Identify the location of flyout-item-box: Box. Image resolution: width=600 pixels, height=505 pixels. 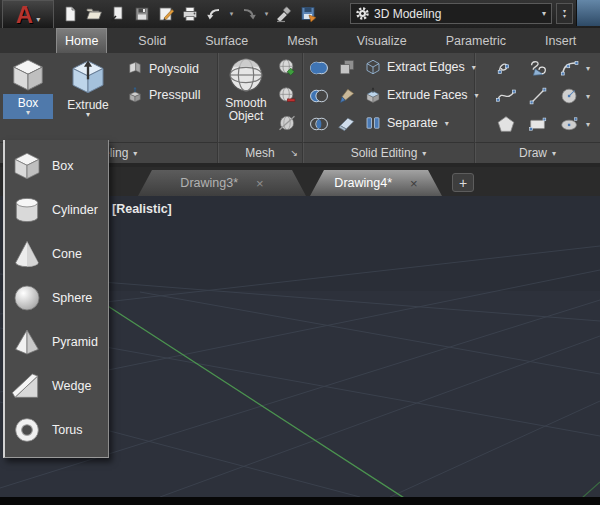
(56, 166).